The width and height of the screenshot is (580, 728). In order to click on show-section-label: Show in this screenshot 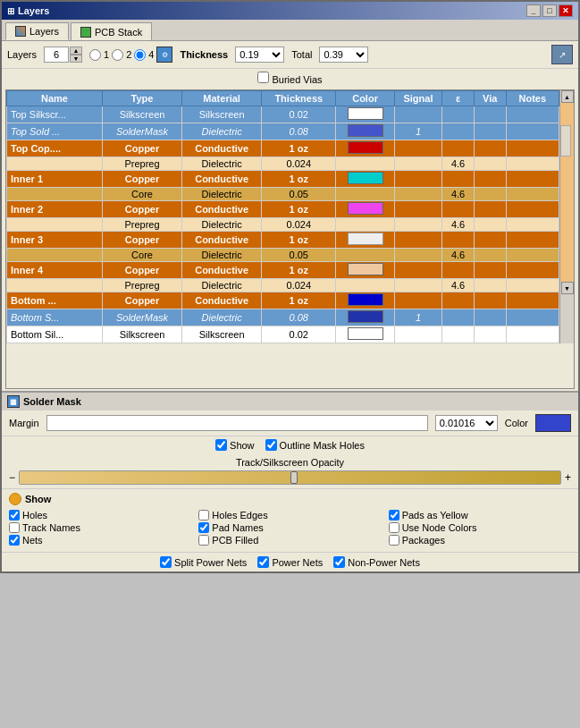, I will do `click(38, 499)`.